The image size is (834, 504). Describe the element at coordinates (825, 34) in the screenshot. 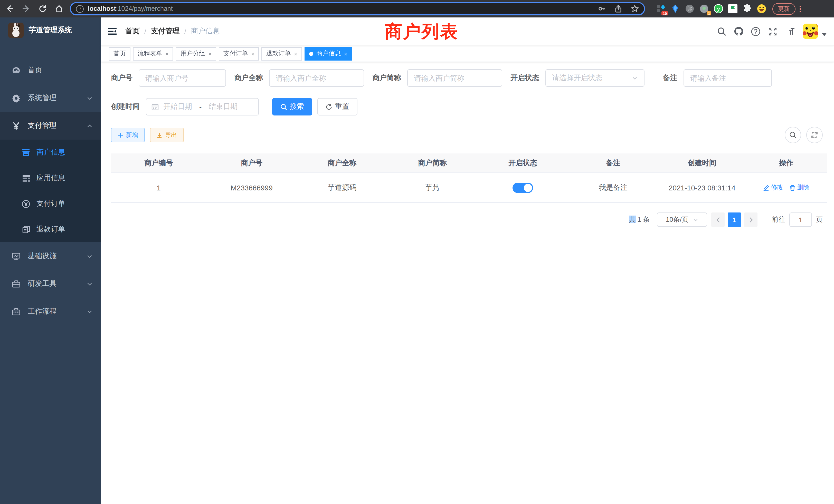

I see `caret-down-icon` at that location.